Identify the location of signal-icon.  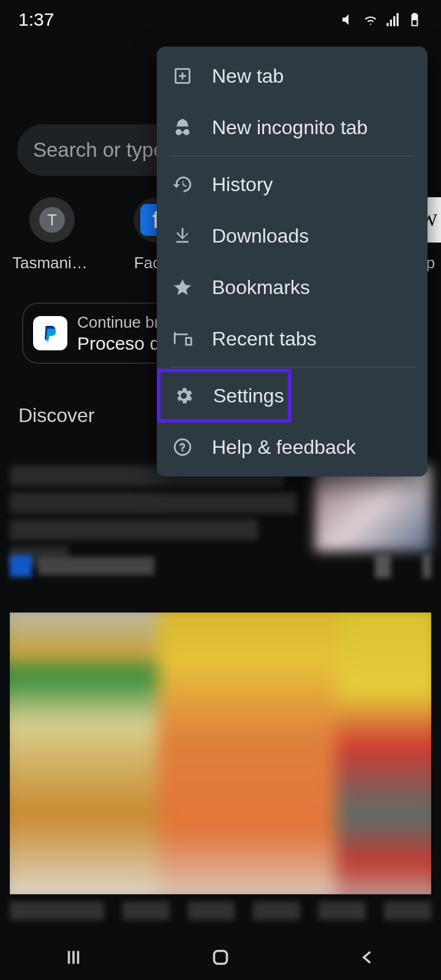
(393, 20).